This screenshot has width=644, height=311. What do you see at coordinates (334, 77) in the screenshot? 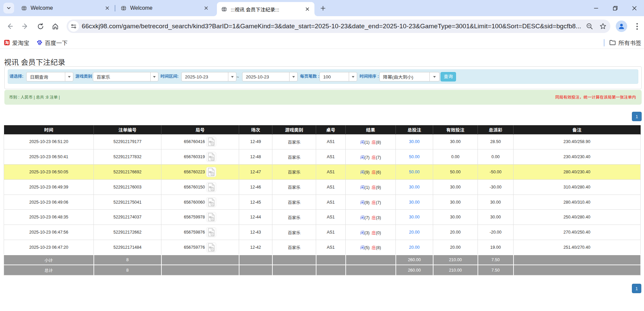
I see `per-page-input` at bounding box center [334, 77].